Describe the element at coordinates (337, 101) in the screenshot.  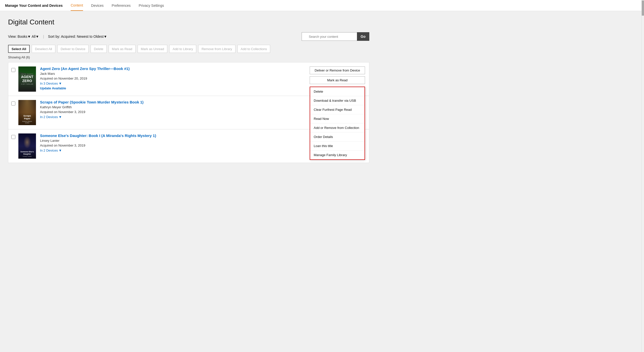
I see `menu-item-download-usb: Download & transfer via USB` at that location.